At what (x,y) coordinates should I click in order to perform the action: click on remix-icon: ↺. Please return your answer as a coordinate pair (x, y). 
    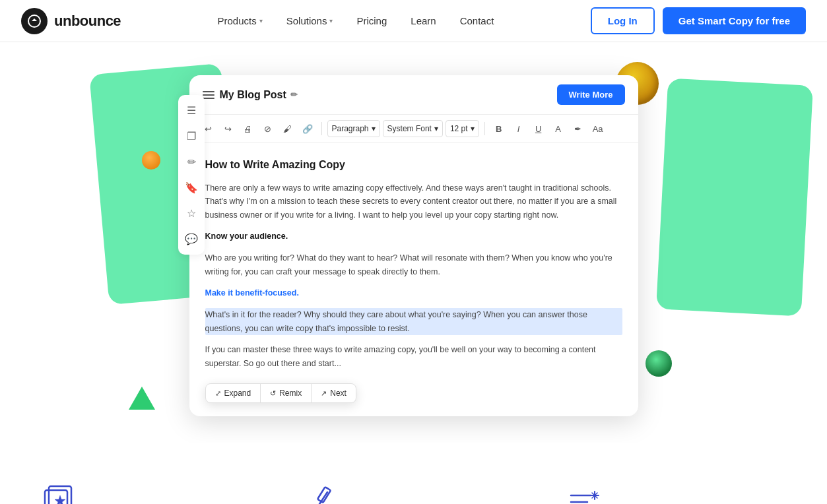
    Looking at the image, I should click on (273, 393).